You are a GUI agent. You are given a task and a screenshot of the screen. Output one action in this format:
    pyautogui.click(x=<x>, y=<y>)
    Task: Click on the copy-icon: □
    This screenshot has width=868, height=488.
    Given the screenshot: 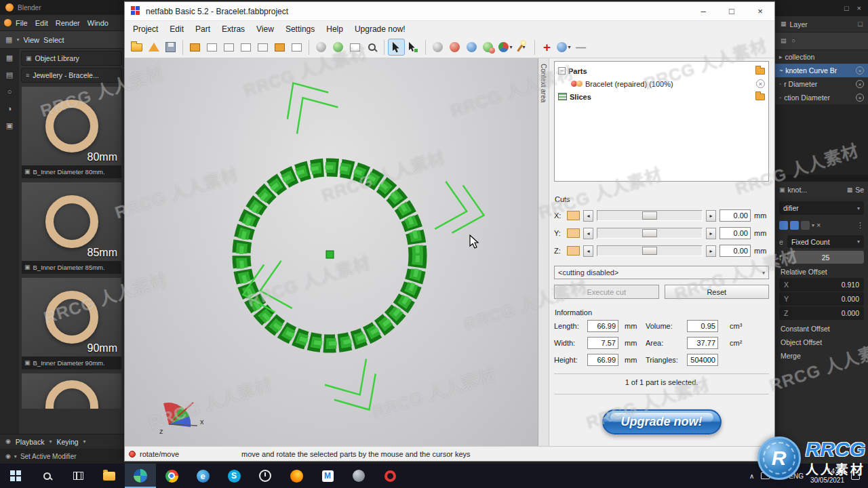 What is the action you would take?
    pyautogui.click(x=860, y=24)
    